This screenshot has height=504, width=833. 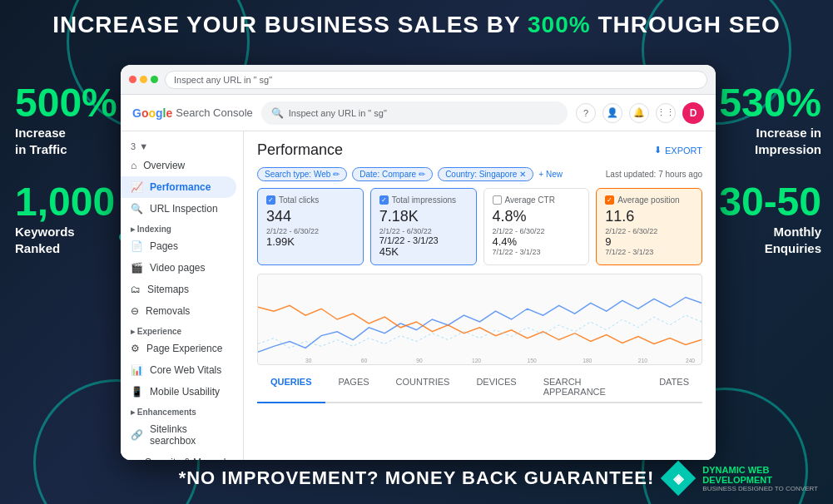 What do you see at coordinates (145, 113) in the screenshot?
I see `o1-letter: o` at bounding box center [145, 113].